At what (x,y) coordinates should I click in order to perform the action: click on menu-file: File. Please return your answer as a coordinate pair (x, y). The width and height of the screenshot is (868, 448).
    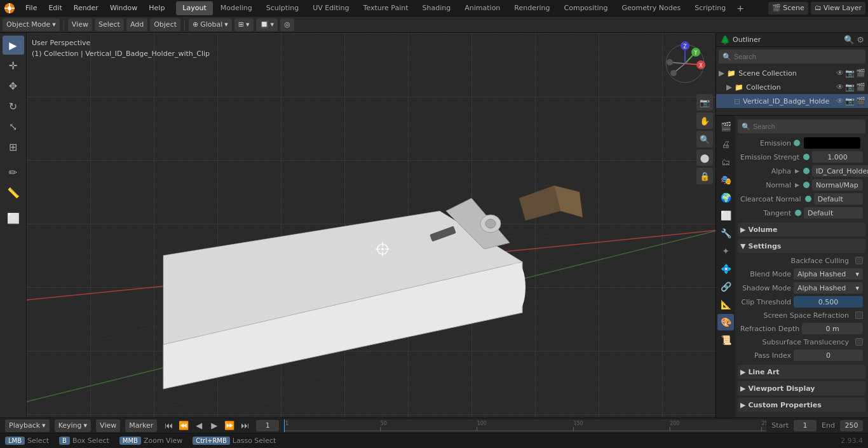
    Looking at the image, I should click on (31, 8).